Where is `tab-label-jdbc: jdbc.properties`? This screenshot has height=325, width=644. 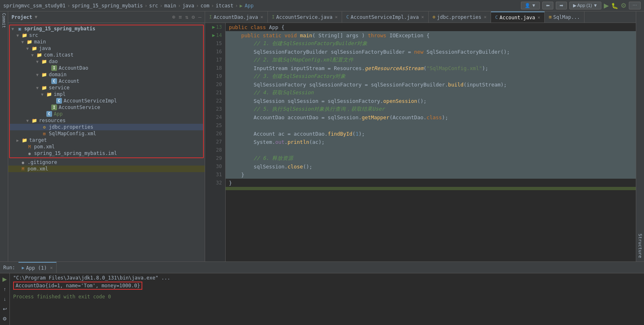
tab-label-jdbc: jdbc.properties is located at coordinates (459, 17).